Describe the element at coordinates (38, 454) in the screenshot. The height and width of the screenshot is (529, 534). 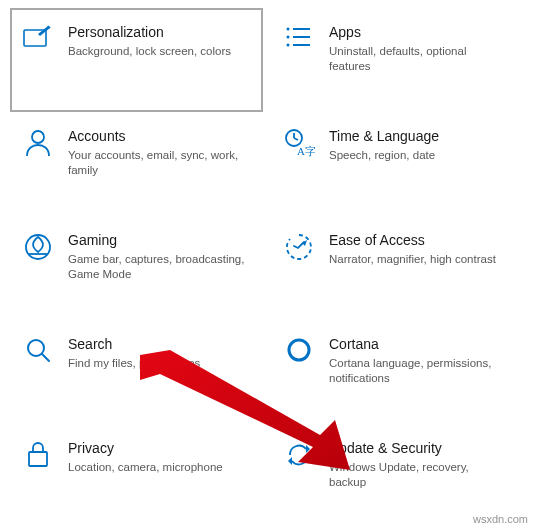
I see `privacy-icon` at that location.